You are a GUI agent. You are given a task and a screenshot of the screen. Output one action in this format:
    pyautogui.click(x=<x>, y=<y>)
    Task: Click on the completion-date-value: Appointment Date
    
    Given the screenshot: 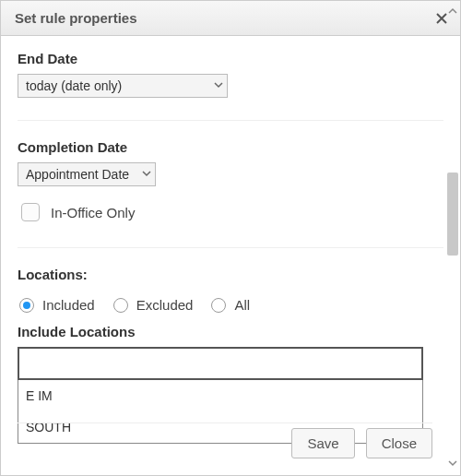 What is the action you would take?
    pyautogui.click(x=77, y=174)
    